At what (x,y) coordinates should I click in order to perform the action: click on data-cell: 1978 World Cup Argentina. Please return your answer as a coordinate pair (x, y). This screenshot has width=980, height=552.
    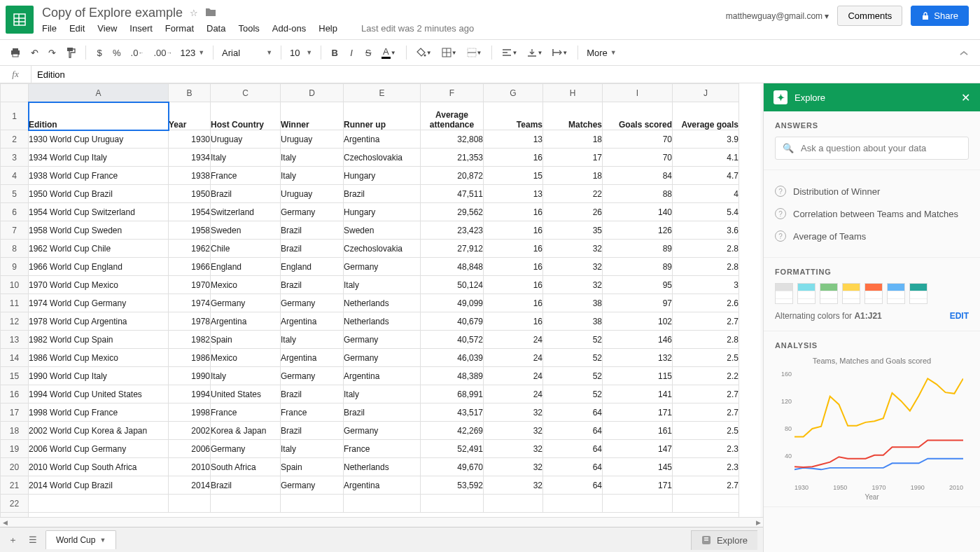
    Looking at the image, I should click on (99, 322).